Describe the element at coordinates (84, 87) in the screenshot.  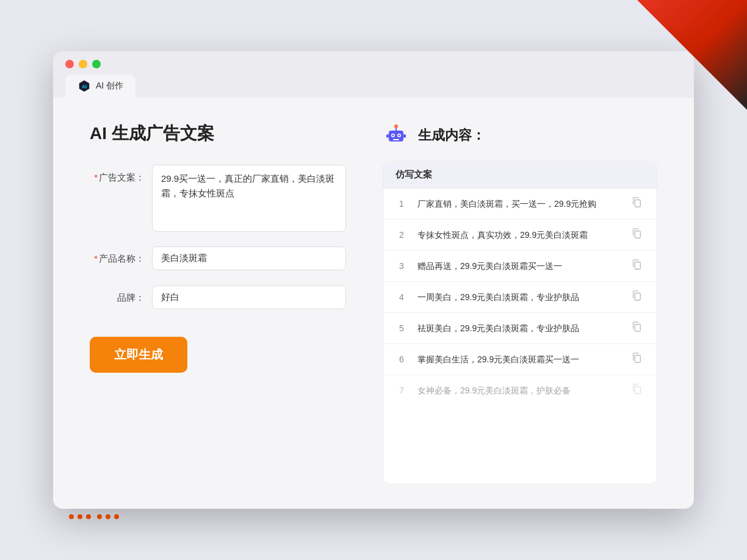
I see `svg-text: AI` at that location.